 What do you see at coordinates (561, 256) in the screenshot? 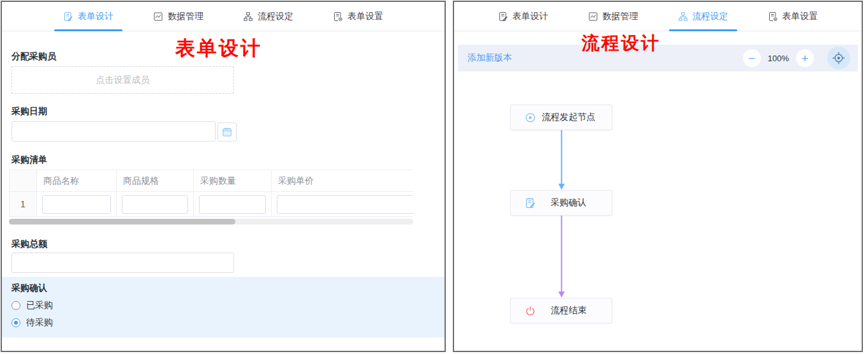
I see `connector-arrow-purple` at bounding box center [561, 256].